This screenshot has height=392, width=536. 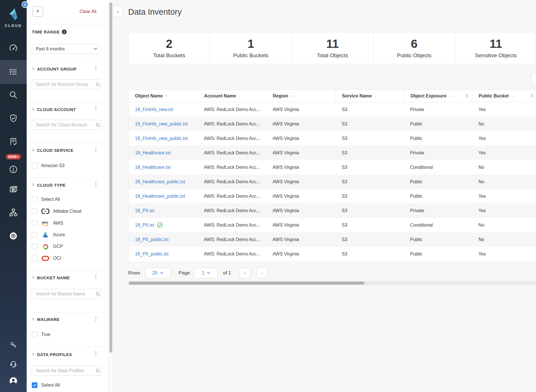 I want to click on column-header-account-name: Account Name↓↑, so click(x=232, y=96).